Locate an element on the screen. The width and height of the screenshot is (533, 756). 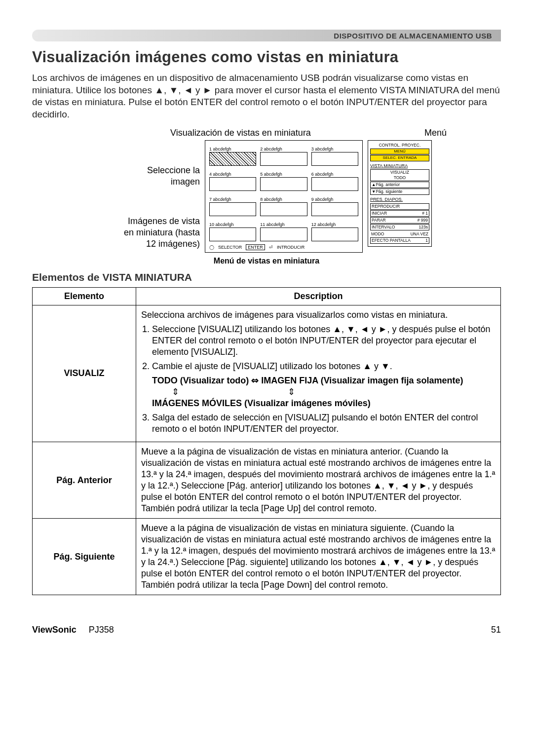
col-elemento: Elemento is located at coordinates (84, 296).